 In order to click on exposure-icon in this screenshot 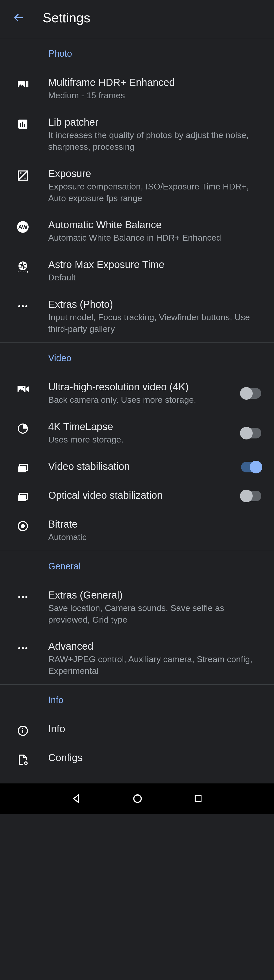, I will do `click(23, 175)`.